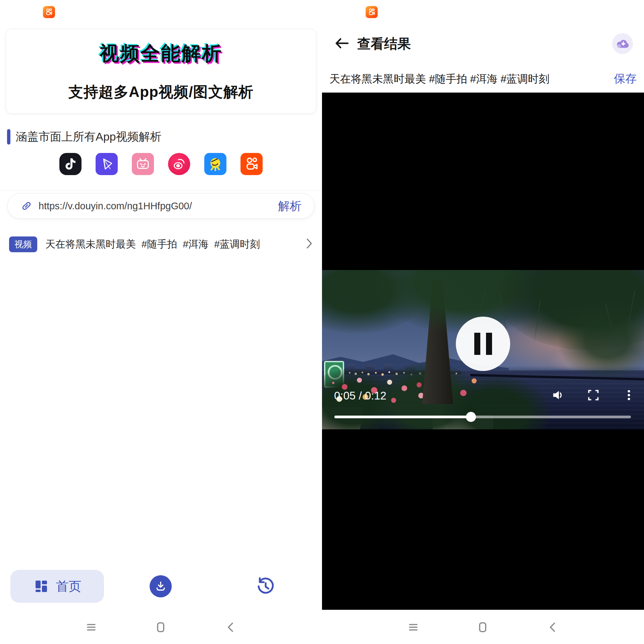 Image resolution: width=644 pixels, height=644 pixels. I want to click on chevron-right-icon, so click(309, 244).